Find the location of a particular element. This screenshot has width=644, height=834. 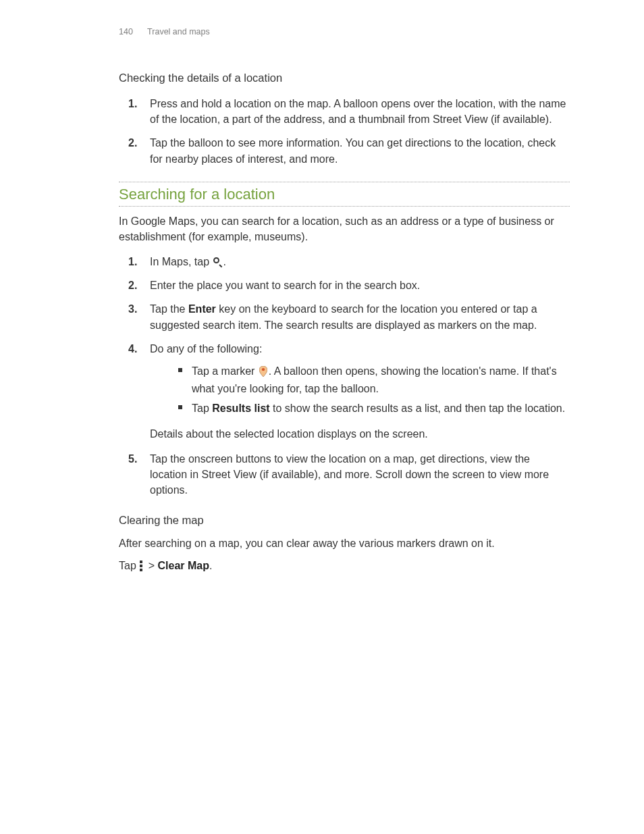

search-icon is located at coordinates (218, 262).